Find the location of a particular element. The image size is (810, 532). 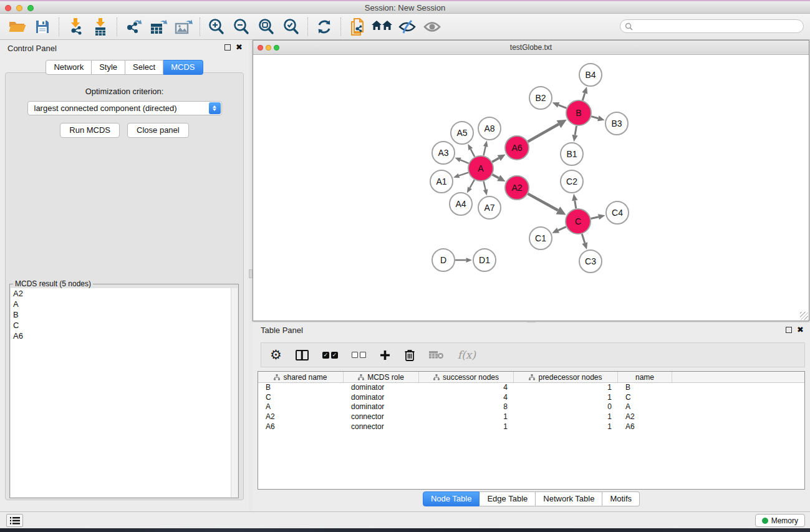

graph-edge-A-A1 is located at coordinates (464, 175).